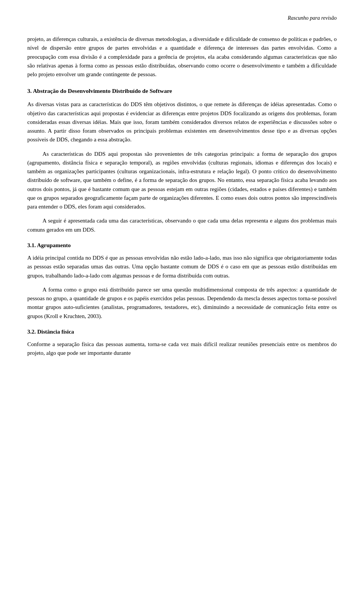 The image size is (364, 605). I want to click on section-32-title: 3.2. Distância física, so click(182, 332).